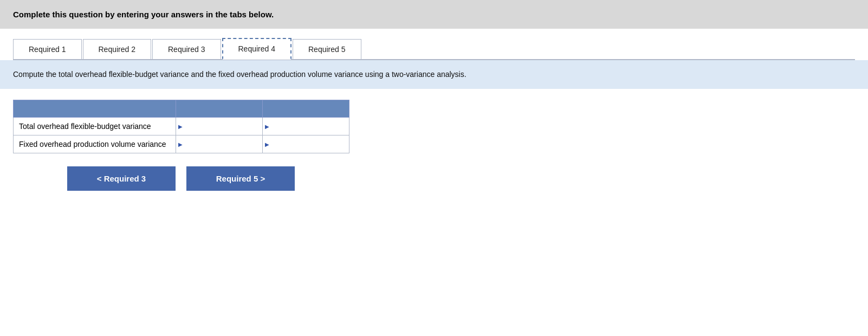 This screenshot has width=868, height=336. I want to click on row1-value1-input, so click(219, 126).